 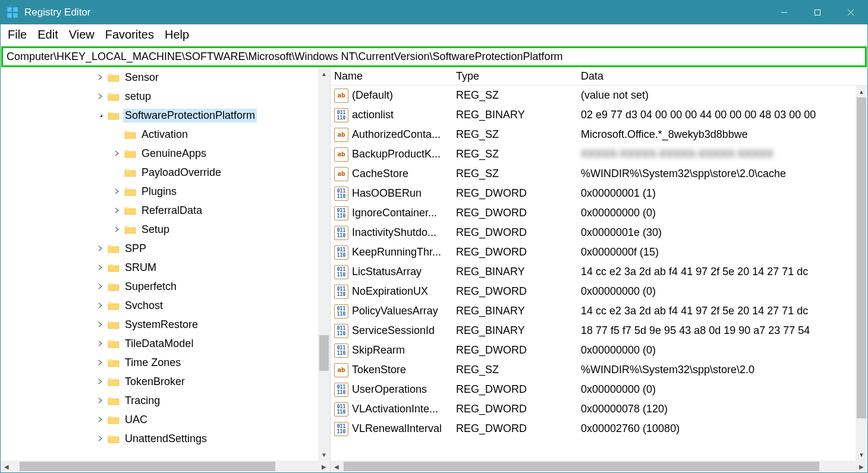 What do you see at coordinates (404, 134) in the screenshot?
I see `value-name: AuthorizedConta...` at bounding box center [404, 134].